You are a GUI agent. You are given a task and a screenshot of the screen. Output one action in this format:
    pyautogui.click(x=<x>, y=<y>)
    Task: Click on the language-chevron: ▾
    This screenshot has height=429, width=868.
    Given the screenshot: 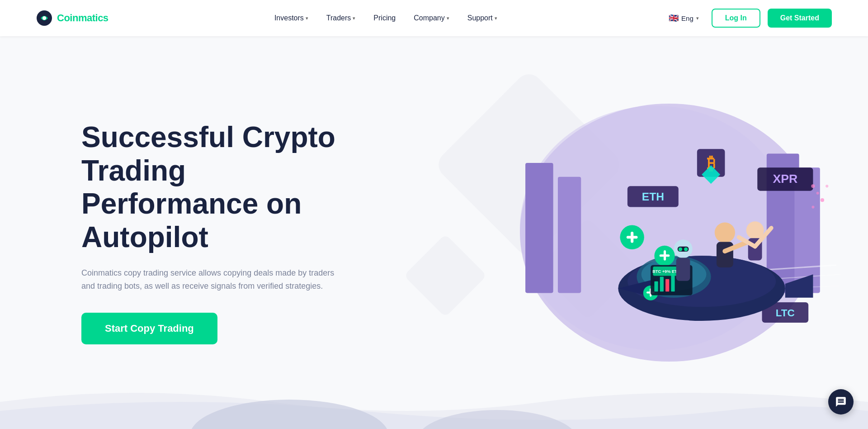 What is the action you would take?
    pyautogui.click(x=698, y=18)
    